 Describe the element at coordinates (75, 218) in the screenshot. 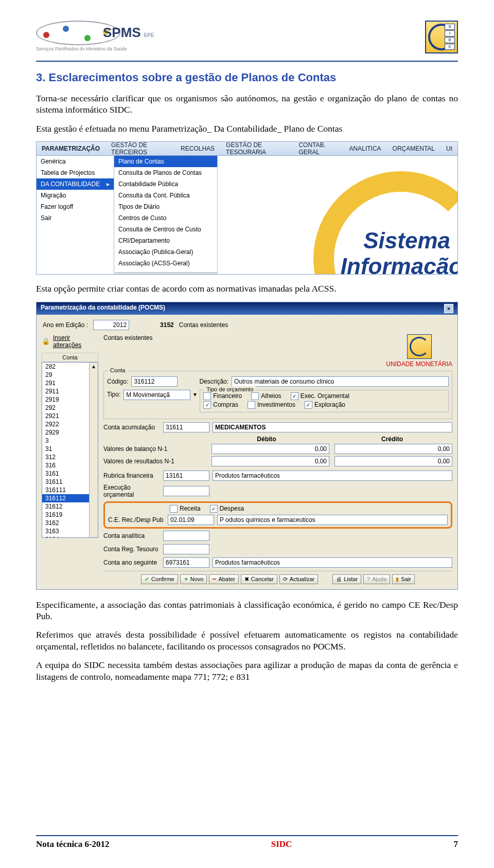

I see `left-menu-item: Sair` at that location.